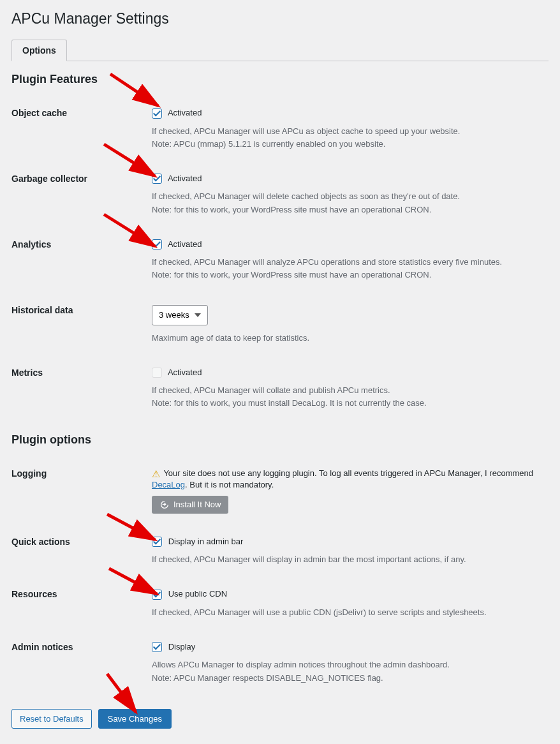 The width and height of the screenshot is (560, 744). I want to click on label-quick-actions: Quick actions, so click(82, 551).